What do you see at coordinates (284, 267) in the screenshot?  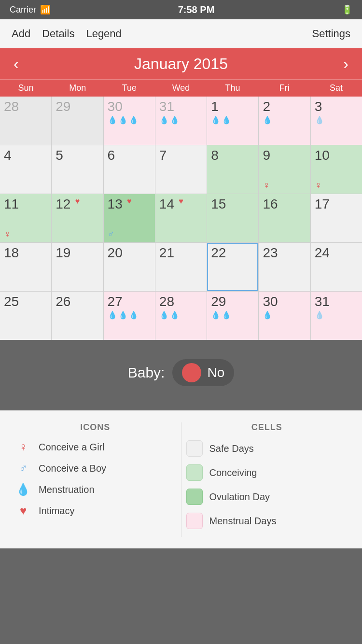 I see `table-row: 23` at bounding box center [284, 267].